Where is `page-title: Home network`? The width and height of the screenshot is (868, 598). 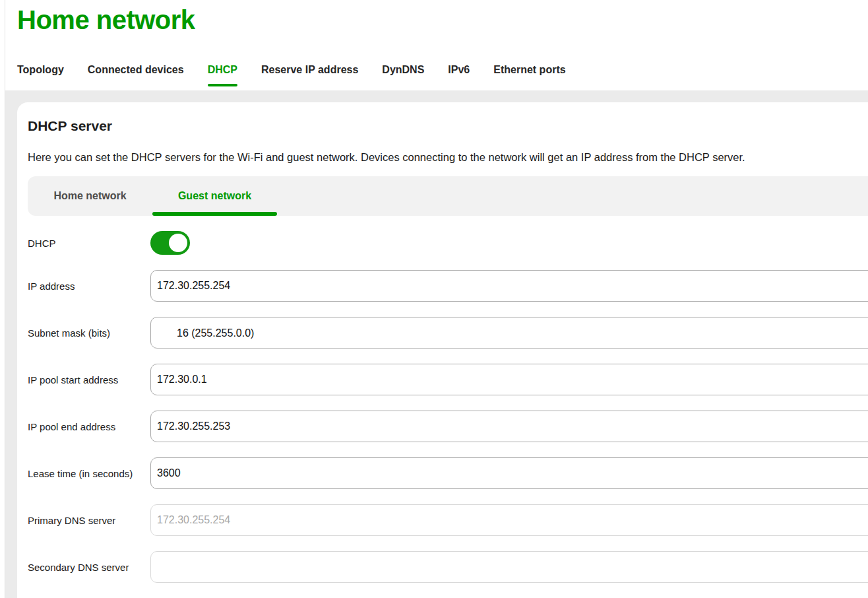 page-title: Home network is located at coordinates (106, 20).